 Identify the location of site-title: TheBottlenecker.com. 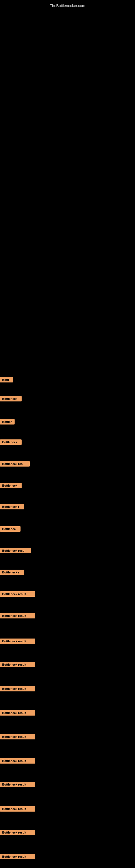
(68, 6).